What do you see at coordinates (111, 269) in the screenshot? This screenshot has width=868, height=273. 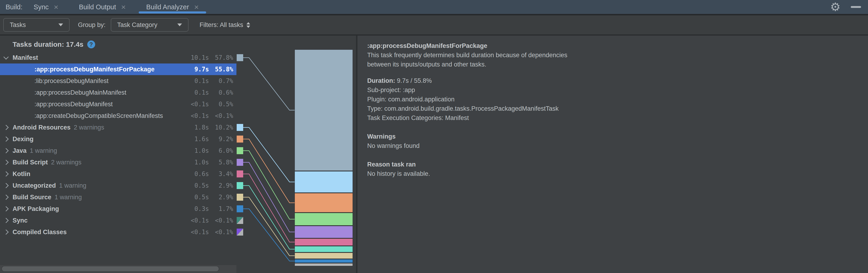 I see `scrollbar-thumb` at bounding box center [111, 269].